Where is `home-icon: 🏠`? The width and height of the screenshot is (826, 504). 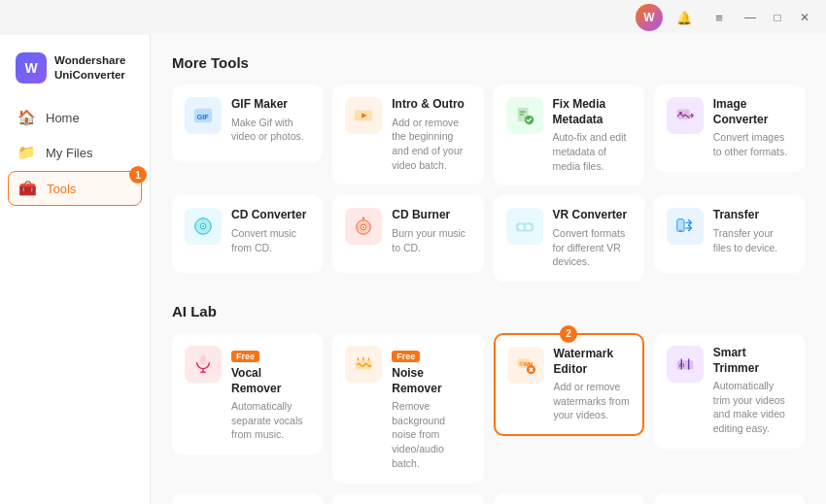
home-icon: 🏠 is located at coordinates (27, 118).